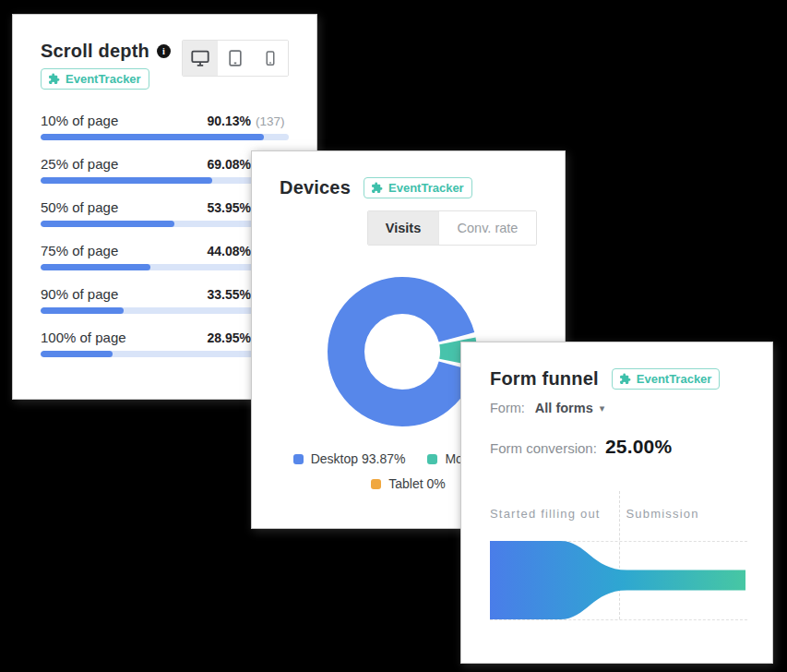 This screenshot has height=672, width=787. Describe the element at coordinates (376, 484) in the screenshot. I see `tablet-swatch` at that location.